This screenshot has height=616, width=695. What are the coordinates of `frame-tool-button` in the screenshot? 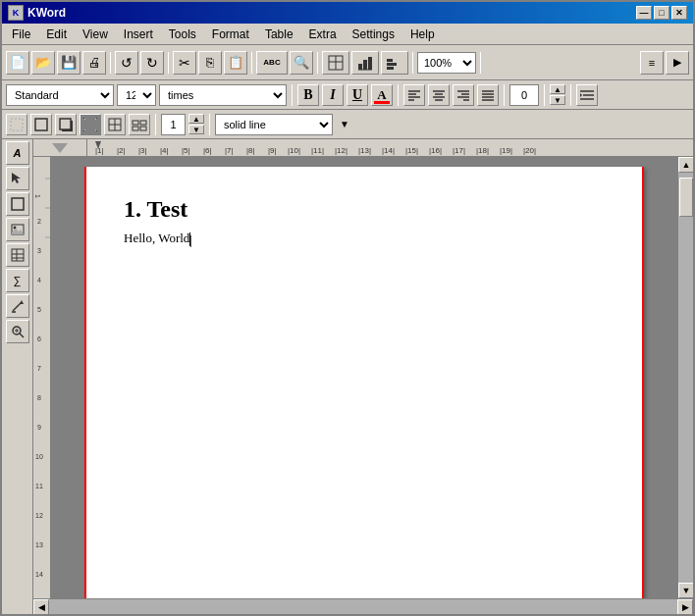 It's located at (18, 204).